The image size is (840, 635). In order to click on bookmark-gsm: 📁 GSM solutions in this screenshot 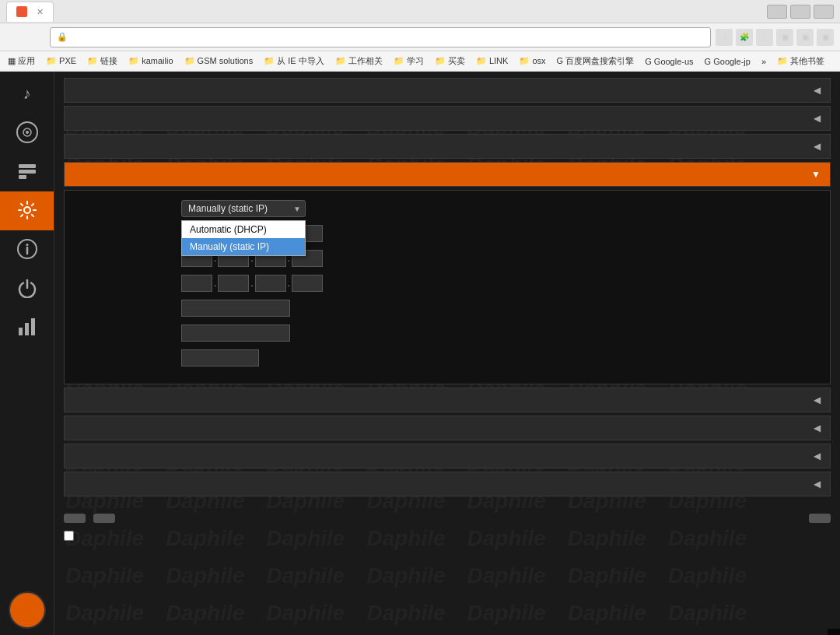, I will do `click(219, 61)`.